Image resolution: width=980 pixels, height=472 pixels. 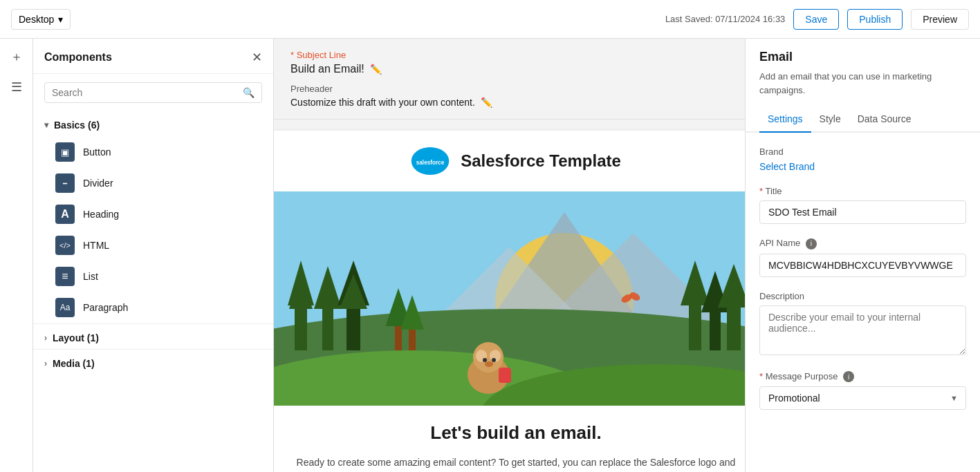 I want to click on email-body-heading: Let's build an email., so click(x=516, y=433).